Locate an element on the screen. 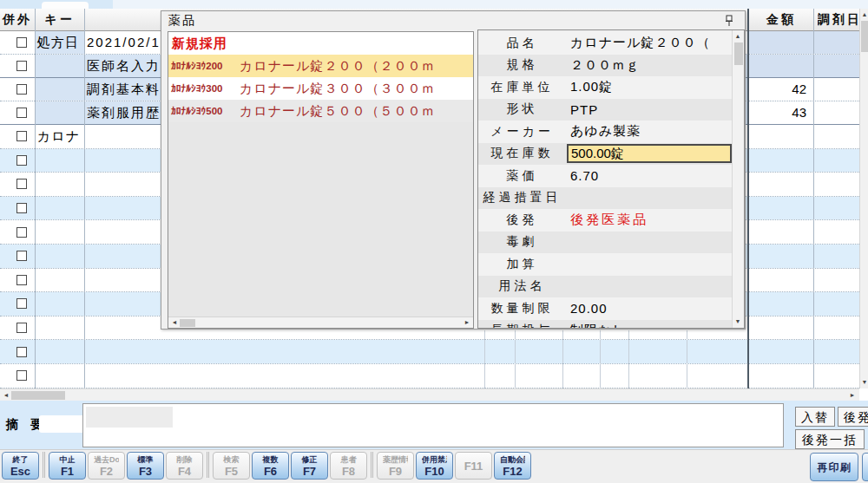 The image size is (868, 483). kofu-button: 交 is located at coordinates (865, 467).